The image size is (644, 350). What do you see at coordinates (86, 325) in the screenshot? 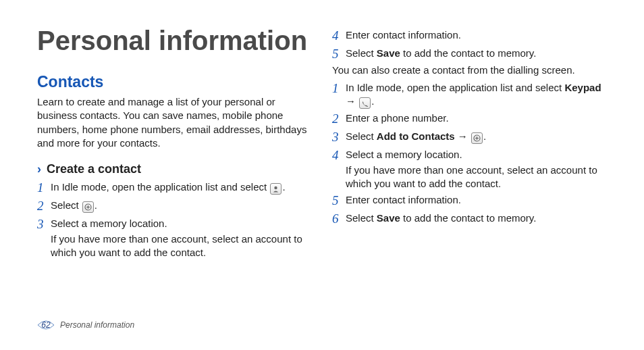
I see `page-footer: 62 Personal information` at bounding box center [86, 325].